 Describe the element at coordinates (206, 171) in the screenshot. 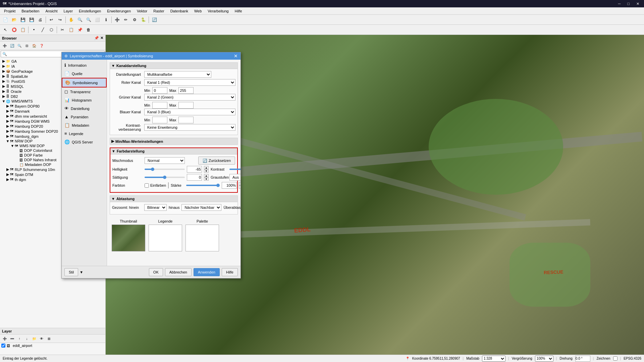

I see `helligkeit-down: ▼` at that location.